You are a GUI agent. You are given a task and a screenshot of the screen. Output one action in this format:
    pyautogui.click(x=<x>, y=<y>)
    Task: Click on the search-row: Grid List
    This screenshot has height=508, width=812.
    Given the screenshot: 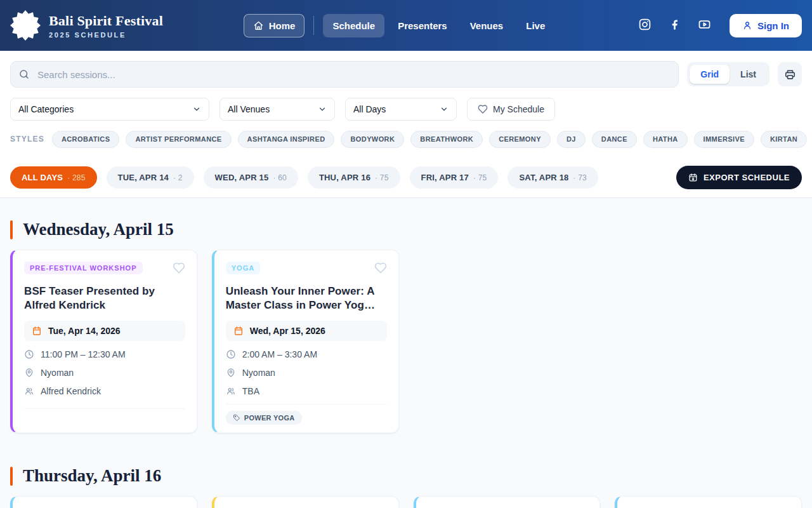 What is the action you would take?
    pyautogui.click(x=406, y=74)
    